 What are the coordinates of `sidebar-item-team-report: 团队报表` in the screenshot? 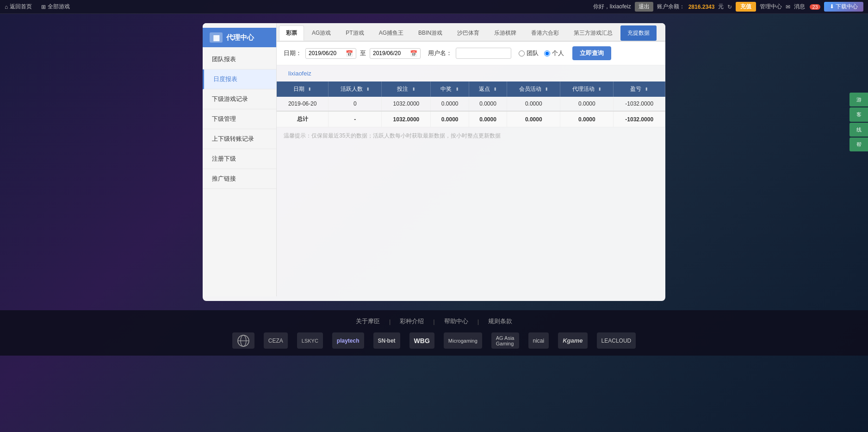 It's located at (240, 59).